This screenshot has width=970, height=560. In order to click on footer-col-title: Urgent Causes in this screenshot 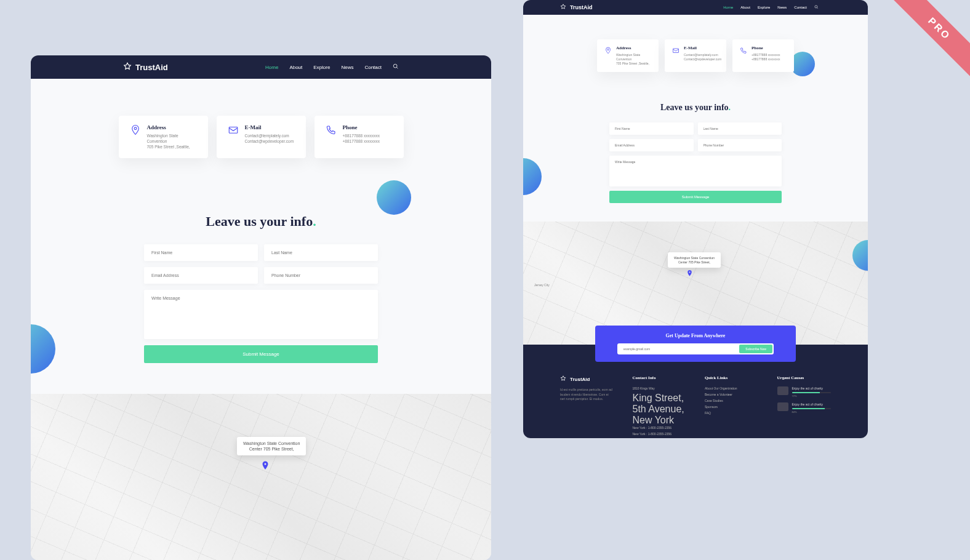, I will do `click(804, 378)`.